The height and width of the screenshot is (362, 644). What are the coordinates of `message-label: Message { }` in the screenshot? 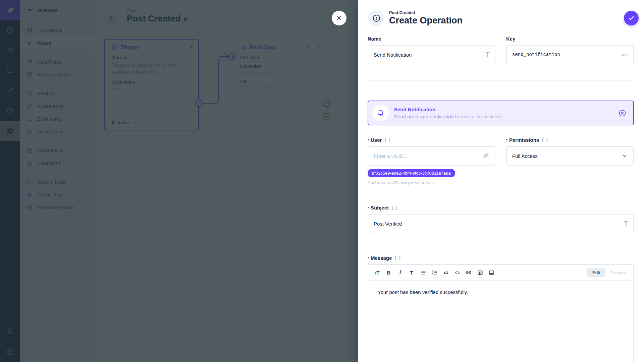 It's located at (501, 258).